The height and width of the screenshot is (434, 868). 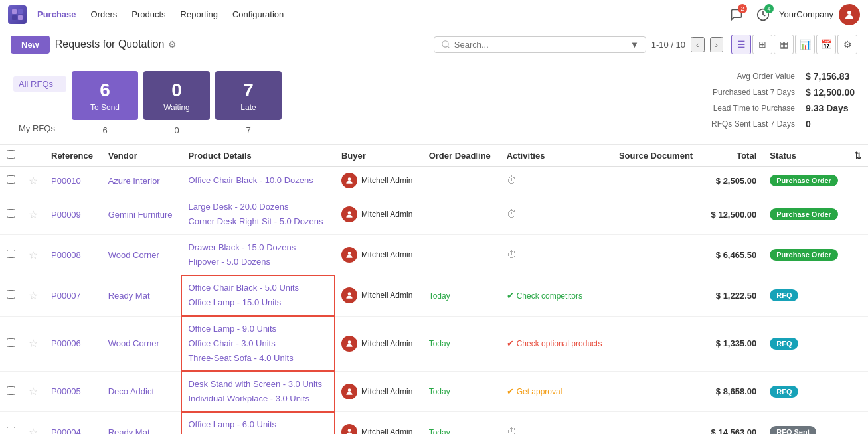 I want to click on view-chart-btn: 📊, so click(x=805, y=44).